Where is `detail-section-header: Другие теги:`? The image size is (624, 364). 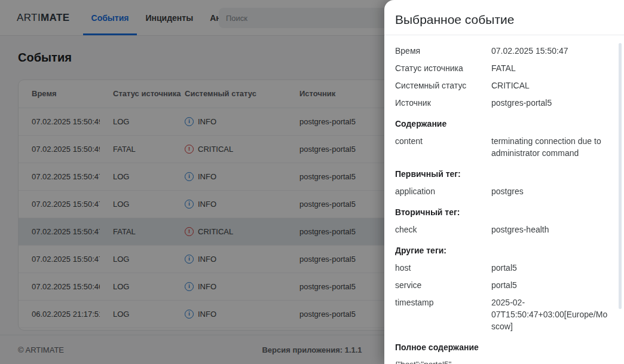 detail-section-header: Другие теги: is located at coordinates (502, 250).